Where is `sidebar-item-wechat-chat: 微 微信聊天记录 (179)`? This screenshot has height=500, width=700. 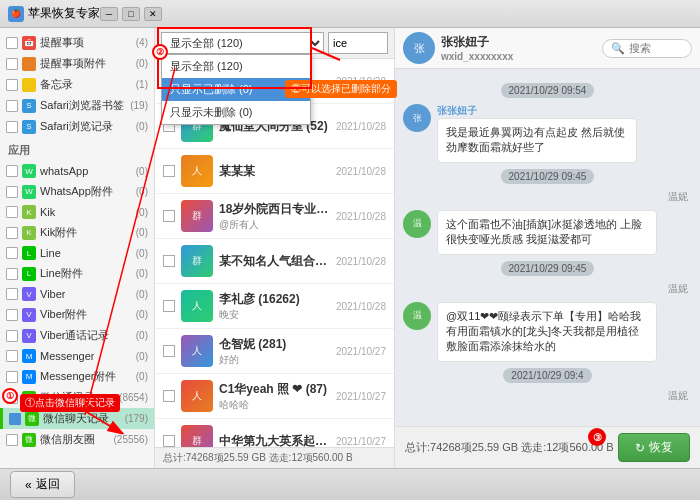 sidebar-item-wechat-chat: 微 微信聊天记录 (179) is located at coordinates (77, 418).